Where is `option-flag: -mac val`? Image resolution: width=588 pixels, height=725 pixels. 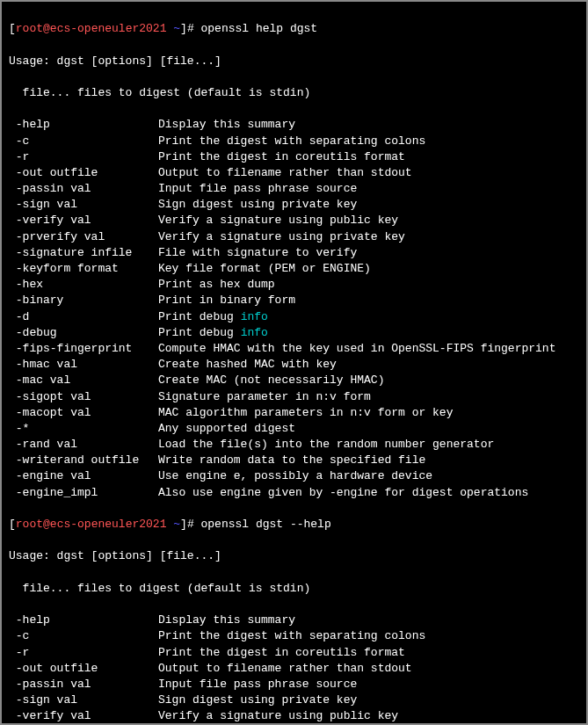 option-flag: -mac val is located at coordinates (83, 381).